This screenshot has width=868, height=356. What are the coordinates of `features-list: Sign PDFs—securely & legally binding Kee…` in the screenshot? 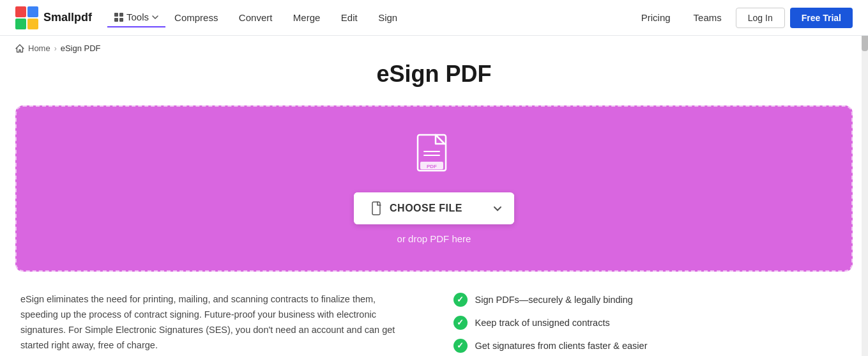 It's located at (651, 323).